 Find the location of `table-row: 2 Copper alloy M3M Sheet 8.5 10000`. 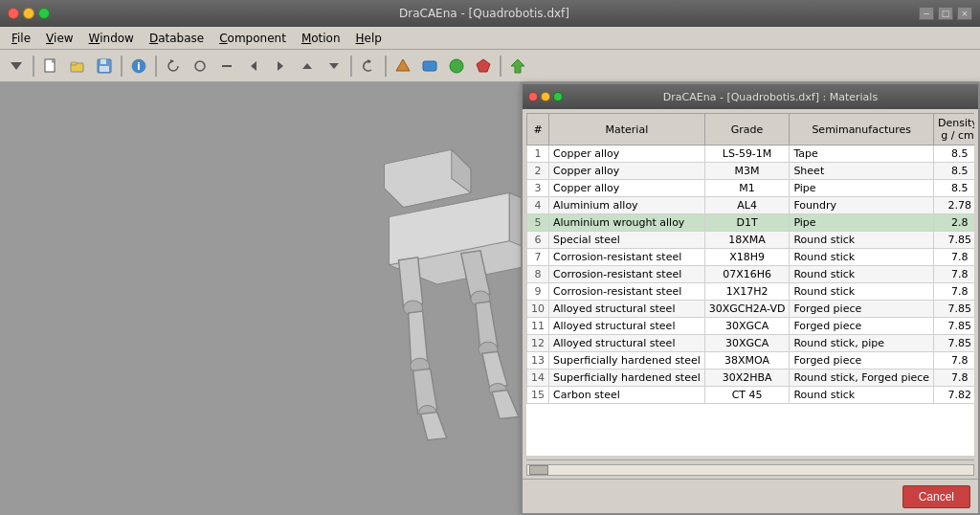

table-row: 2 Copper alloy M3M Sheet 8.5 10000 is located at coordinates (751, 171).